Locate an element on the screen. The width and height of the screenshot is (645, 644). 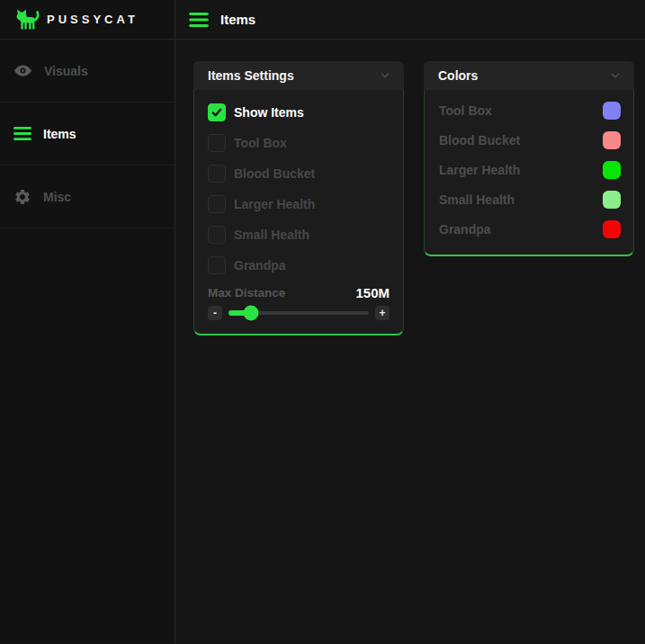
panel-title: Items Settings is located at coordinates (251, 76).